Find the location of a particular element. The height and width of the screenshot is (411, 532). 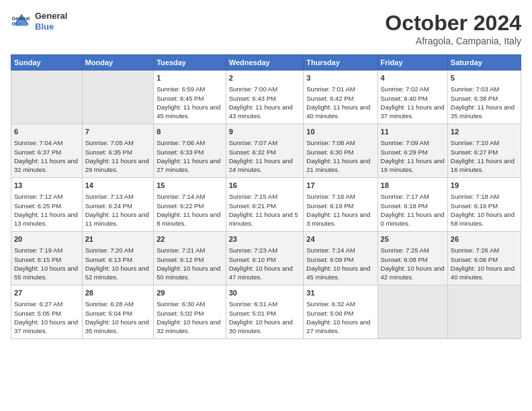

day-info: Sunrise: 7:00 AM Sunset: 6:43 PM Dayligh… is located at coordinates (265, 102).